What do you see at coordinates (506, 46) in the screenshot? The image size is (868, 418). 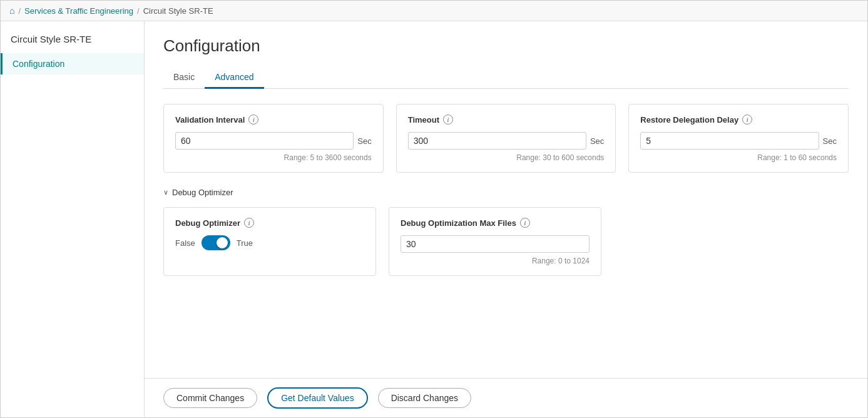 I see `page-title: Configuration` at bounding box center [506, 46].